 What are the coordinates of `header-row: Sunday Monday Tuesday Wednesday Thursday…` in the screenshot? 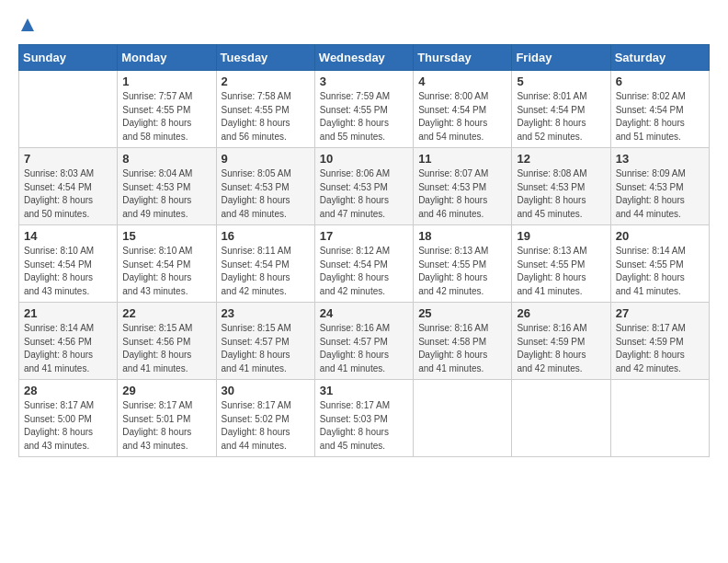 It's located at (364, 58).